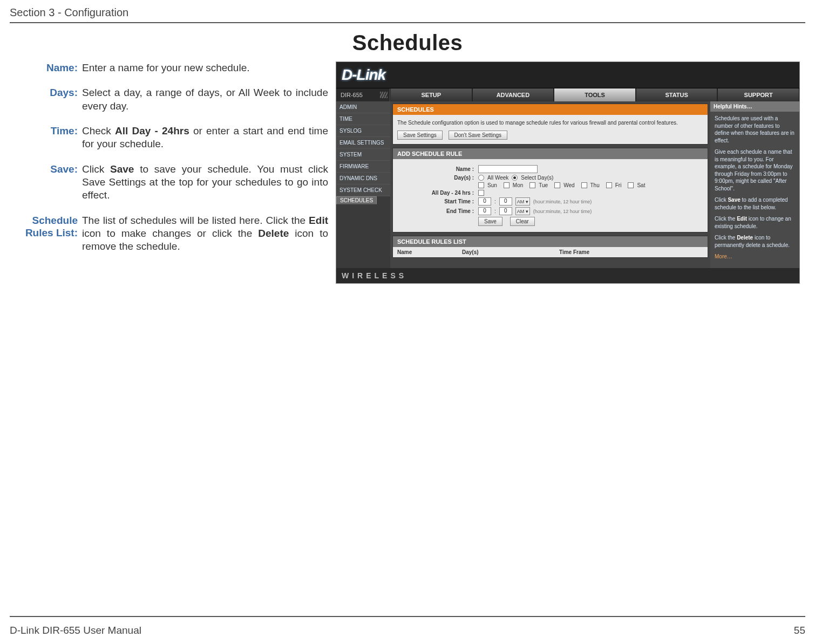  What do you see at coordinates (755, 184) in the screenshot?
I see `helpful-hints-panel: Helpful Hints… Schedules are used with a…` at bounding box center [755, 184].